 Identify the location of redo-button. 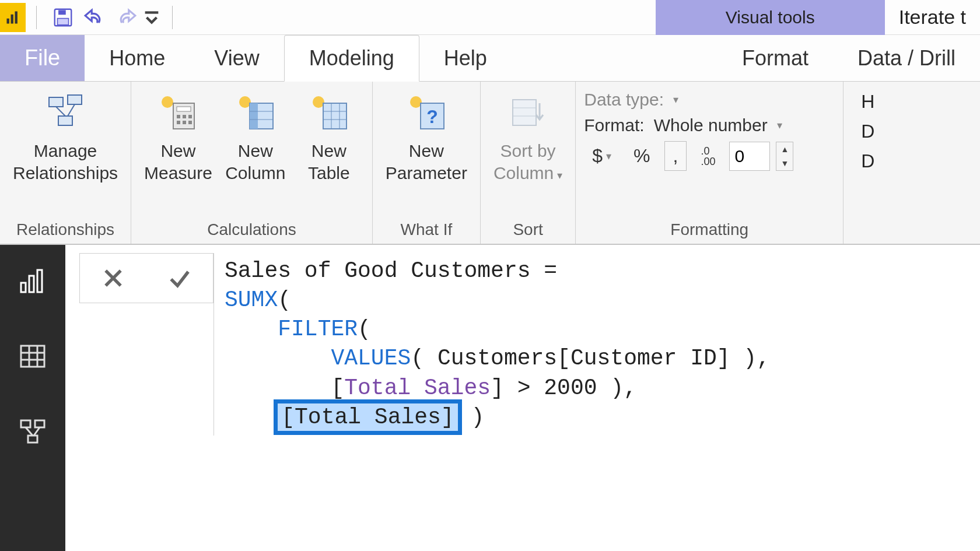
(126, 17).